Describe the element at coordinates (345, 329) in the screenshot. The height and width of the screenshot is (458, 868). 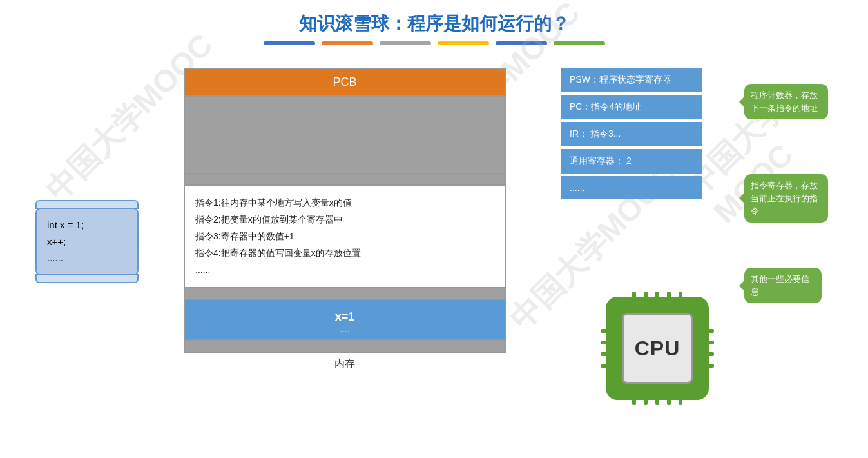
I see `data-dots: ....` at that location.